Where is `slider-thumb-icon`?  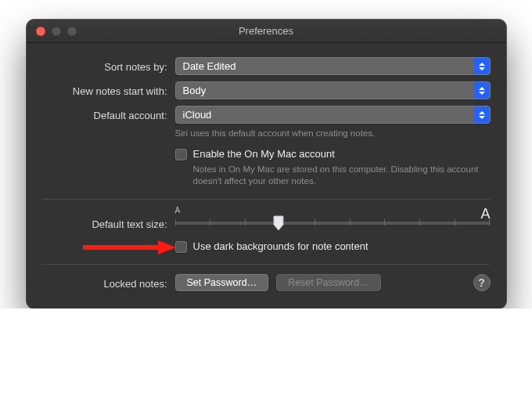 slider-thumb-icon is located at coordinates (279, 223).